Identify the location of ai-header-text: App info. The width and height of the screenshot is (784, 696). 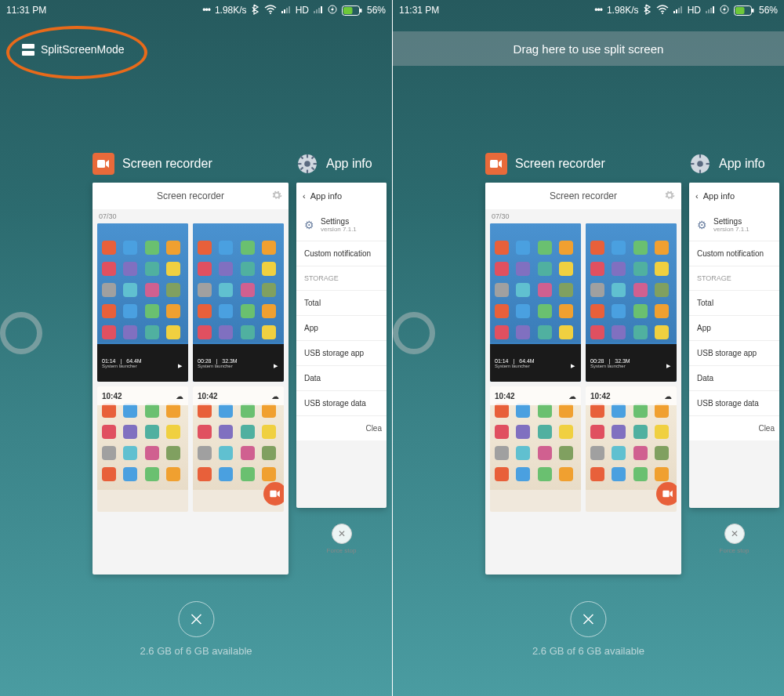
(719, 196).